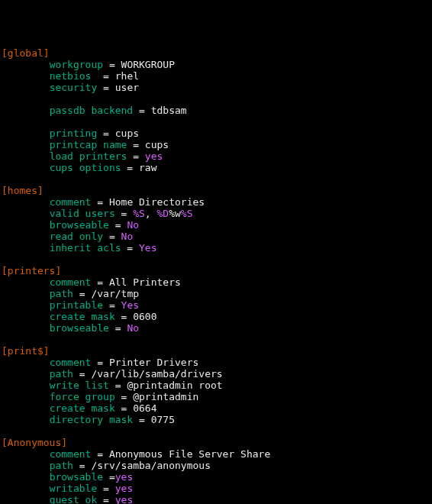 The width and height of the screenshot is (432, 504). Describe the element at coordinates (79, 385) in the screenshot. I see `config-key: write list` at that location.